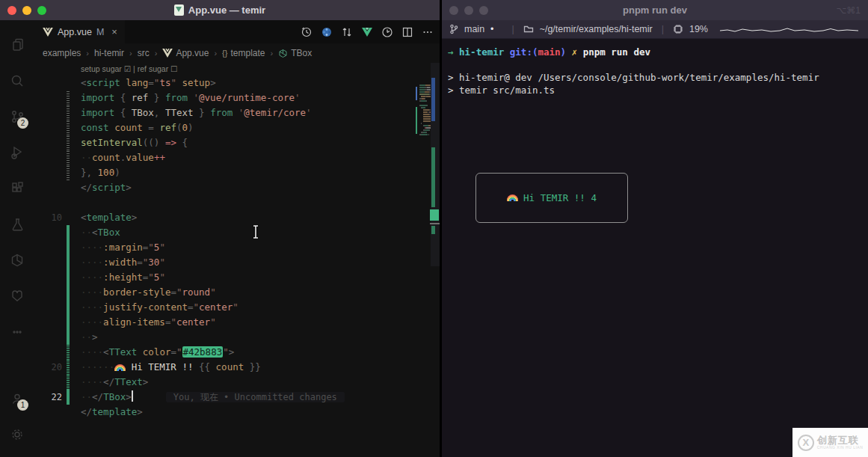  What do you see at coordinates (61, 53) in the screenshot?
I see `breadcrumb-item: examples` at bounding box center [61, 53].